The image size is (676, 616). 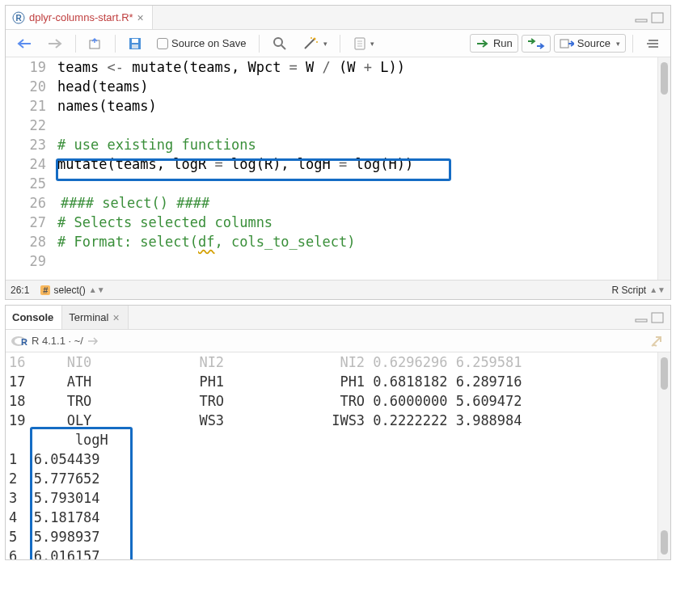 What do you see at coordinates (664, 456) in the screenshot?
I see `console-scrollbar` at bounding box center [664, 456].